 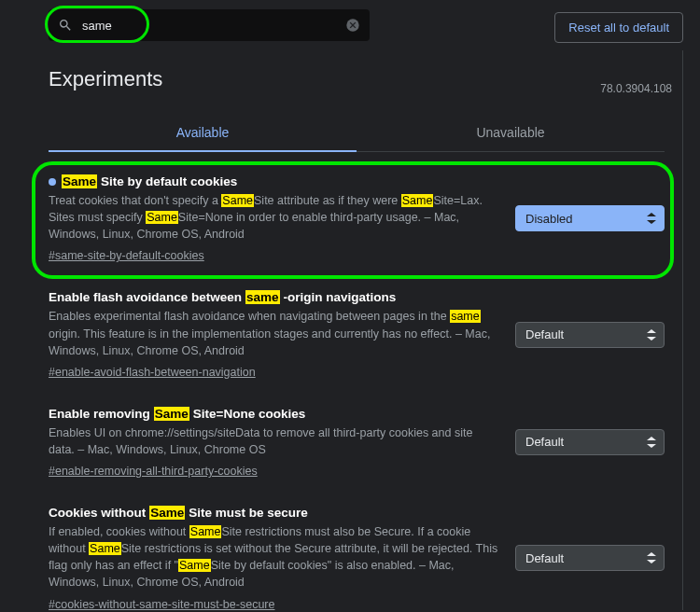 What do you see at coordinates (357, 441) in the screenshot?
I see `flag-item: Enable removing SameSite=None cookiesEna…` at bounding box center [357, 441].